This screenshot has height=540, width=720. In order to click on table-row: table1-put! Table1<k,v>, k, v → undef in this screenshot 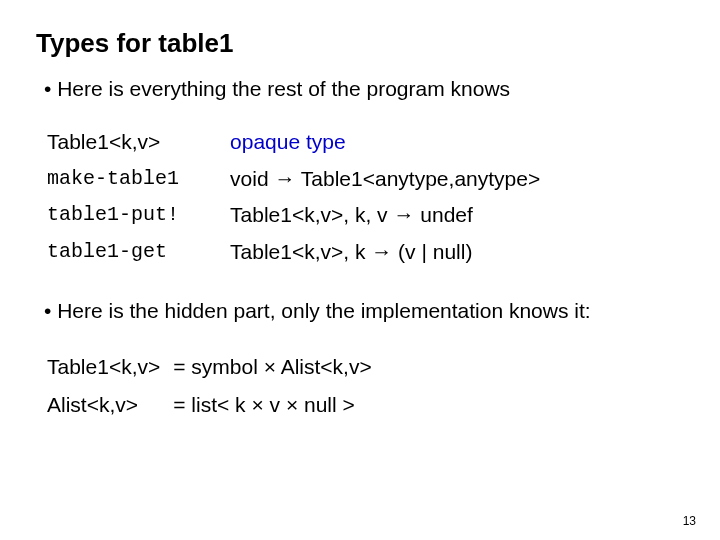, I will do `click(317, 216)`.